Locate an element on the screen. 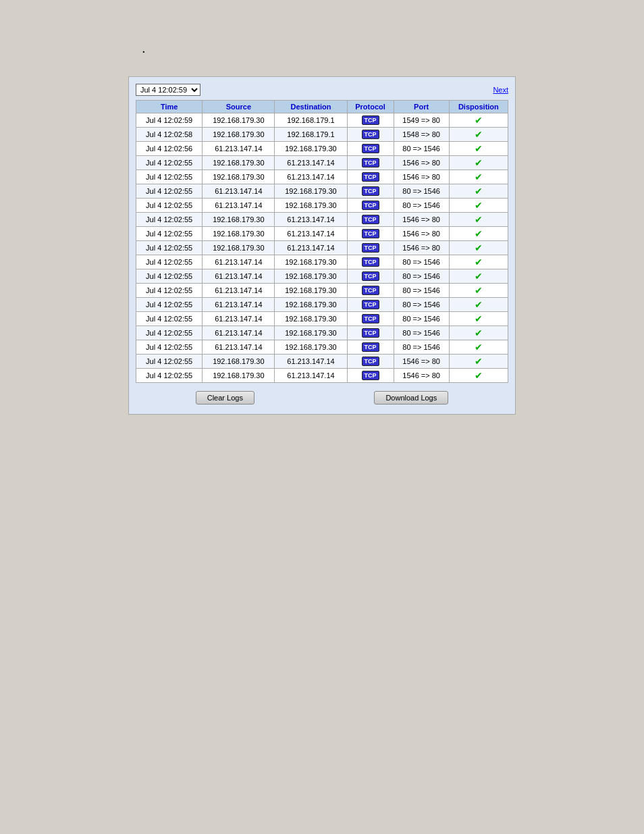  cell-time: Jul 4 12:02:58 is located at coordinates (169, 135).